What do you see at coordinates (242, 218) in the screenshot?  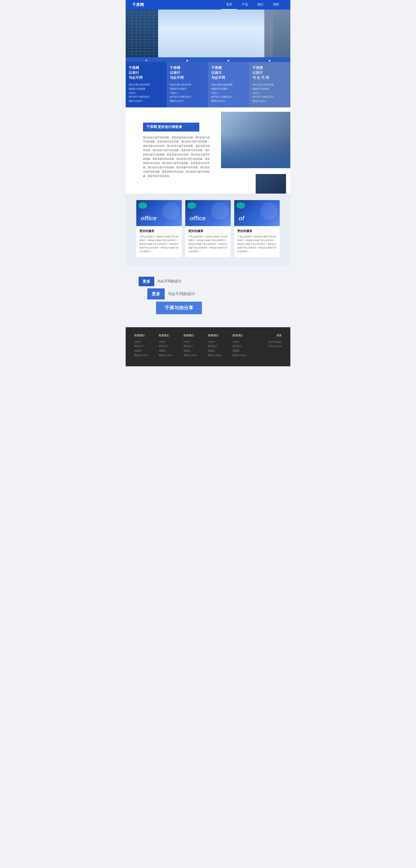 I see `office-text-2: of` at bounding box center [242, 218].